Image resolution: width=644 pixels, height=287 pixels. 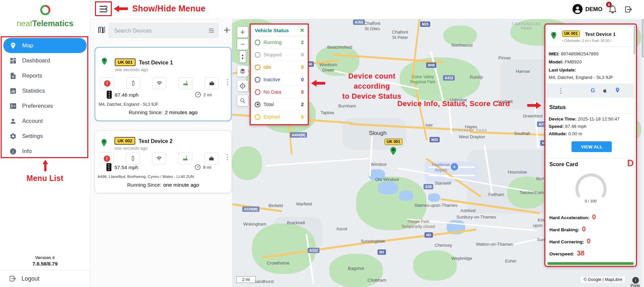 What do you see at coordinates (617, 91) in the screenshot?
I see `maps-icon` at bounding box center [617, 91].